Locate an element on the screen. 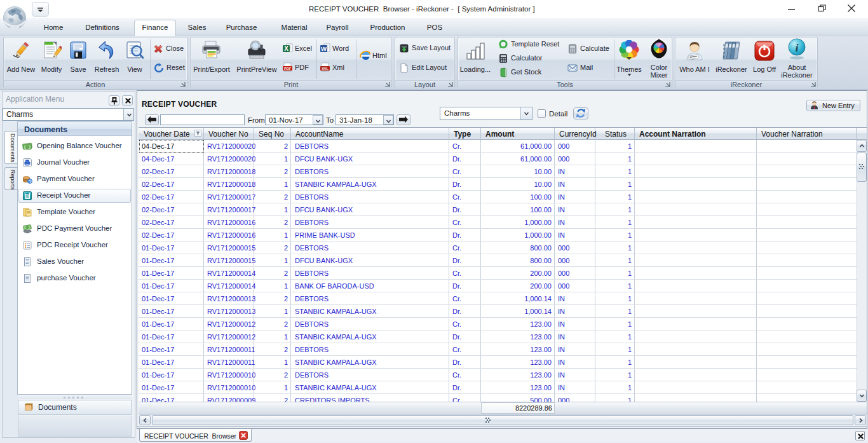  svg-text: PDF is located at coordinates (288, 69).